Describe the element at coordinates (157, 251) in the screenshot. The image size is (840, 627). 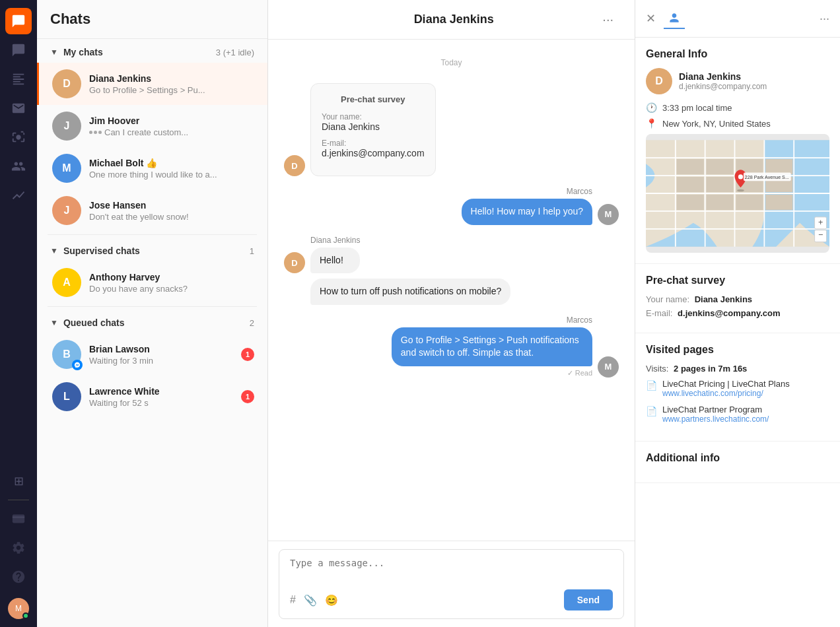
I see `supervised-chats-label: Supervised chats` at that location.